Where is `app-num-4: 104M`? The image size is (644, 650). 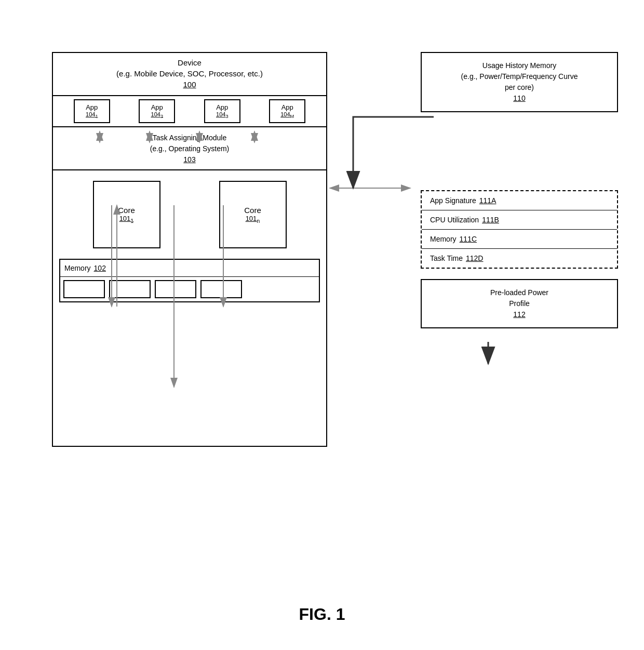
app-num-4: 104M is located at coordinates (287, 115).